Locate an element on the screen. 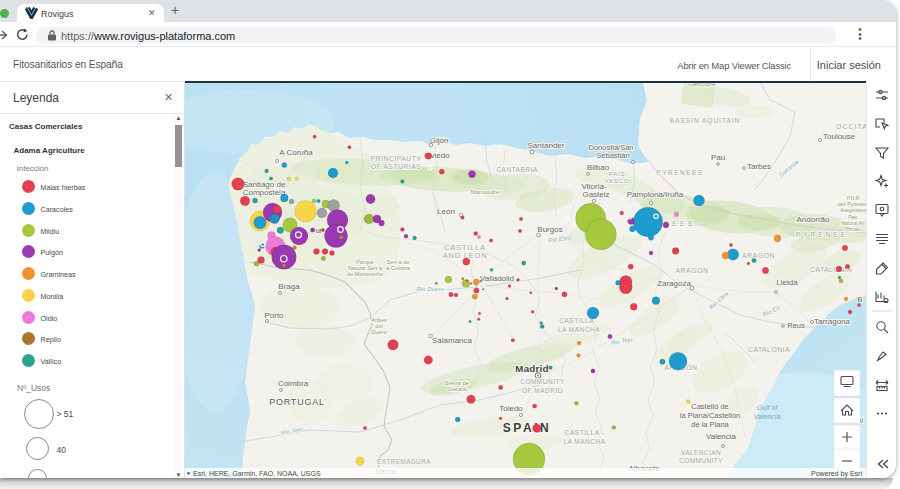  svg-text: Salamanca is located at coordinates (452, 340).